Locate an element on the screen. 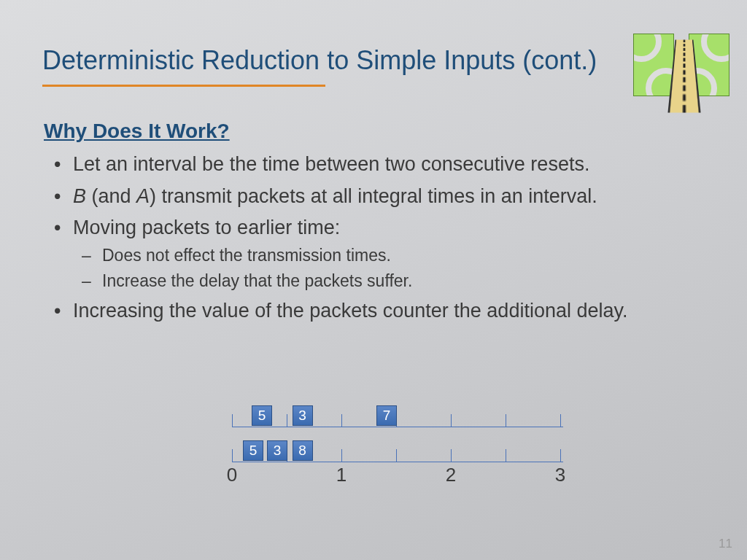 The image size is (747, 560). bullet-1-text: Let an interval be the time between two … is located at coordinates (331, 164).